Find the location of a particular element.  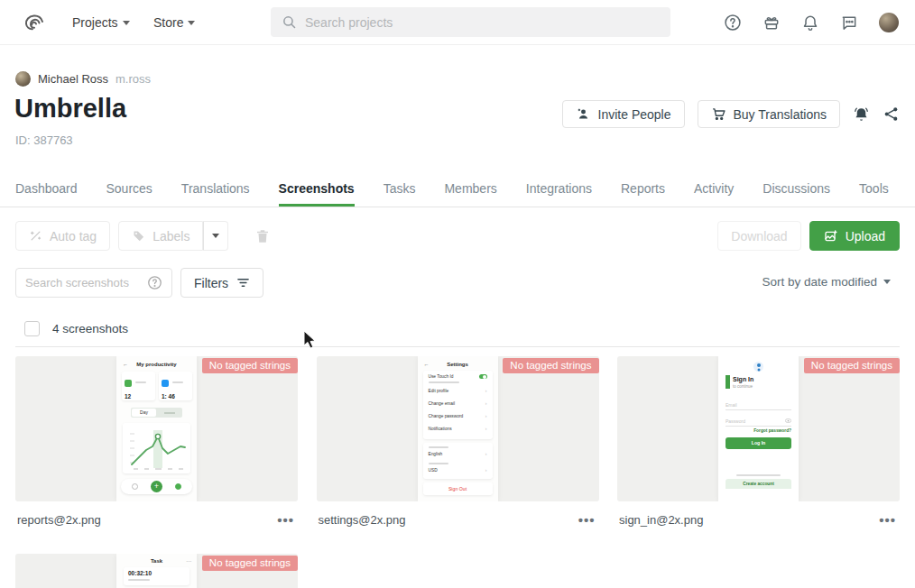

screenshot-thumbnail: Sign In to continue Email Password Forgo… is located at coordinates (758, 429).